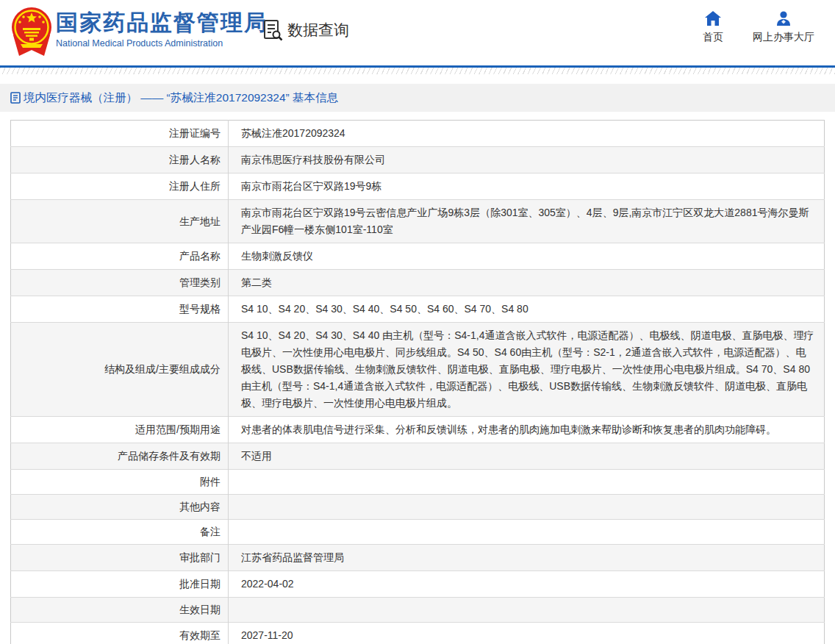  What do you see at coordinates (418, 71) in the screenshot?
I see `hatch-stripe` at bounding box center [418, 71].